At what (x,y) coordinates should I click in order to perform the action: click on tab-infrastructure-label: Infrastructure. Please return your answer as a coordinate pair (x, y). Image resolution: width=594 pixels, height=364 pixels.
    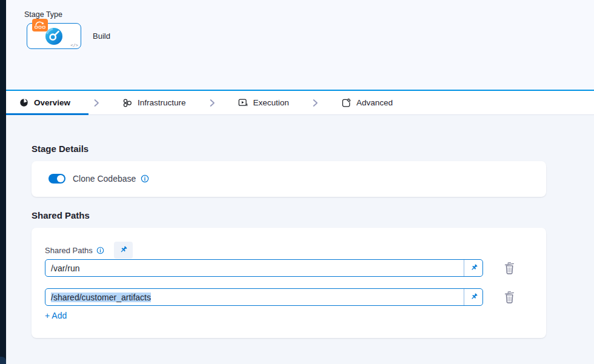
    Looking at the image, I should click on (162, 103).